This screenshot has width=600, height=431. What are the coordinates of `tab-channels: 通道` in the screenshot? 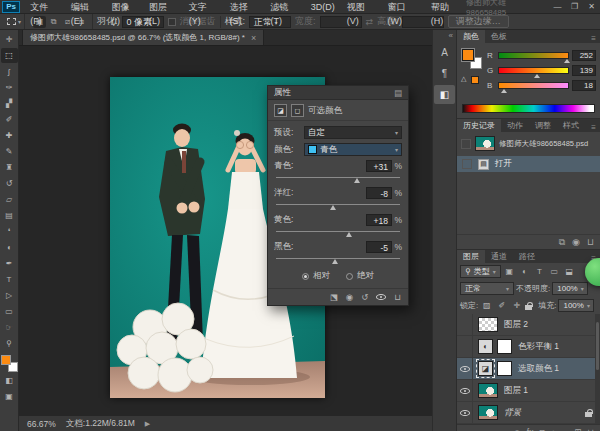 It's located at (499, 256).